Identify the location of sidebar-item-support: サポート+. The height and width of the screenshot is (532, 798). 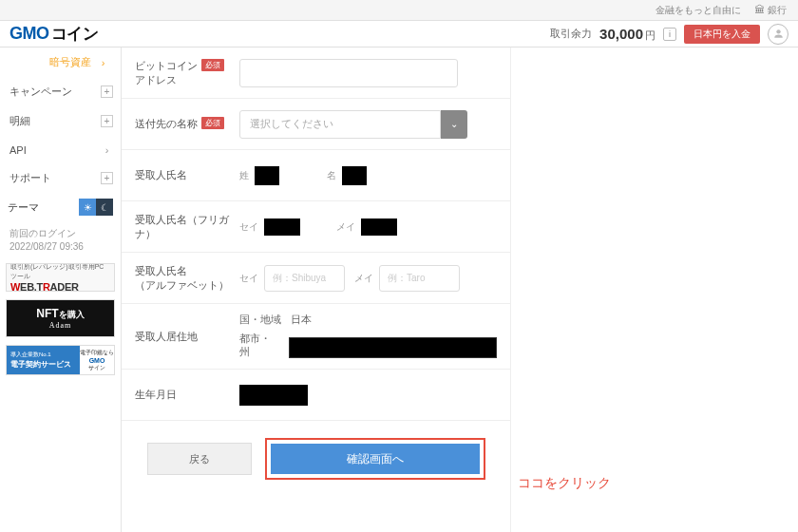
(61, 179).